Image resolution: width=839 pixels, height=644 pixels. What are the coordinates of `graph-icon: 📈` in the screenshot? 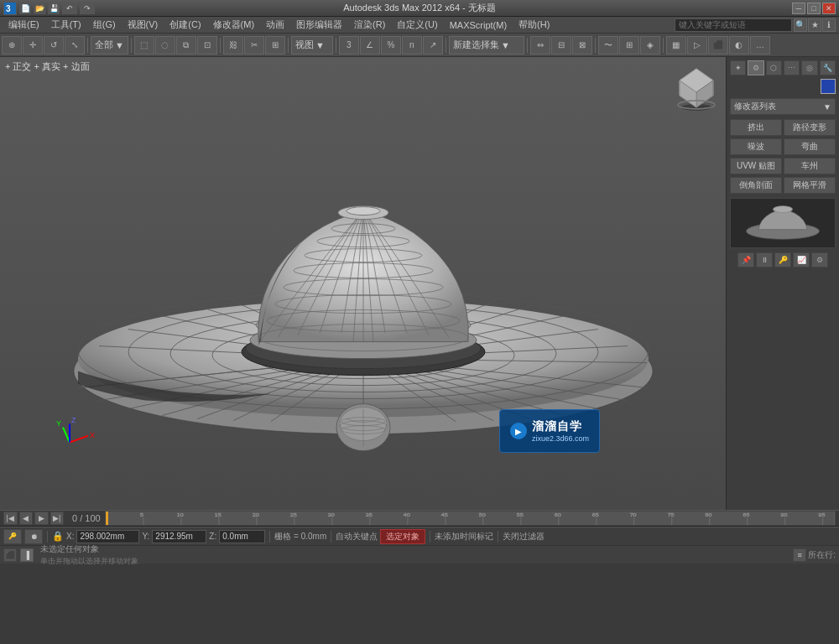 It's located at (801, 260).